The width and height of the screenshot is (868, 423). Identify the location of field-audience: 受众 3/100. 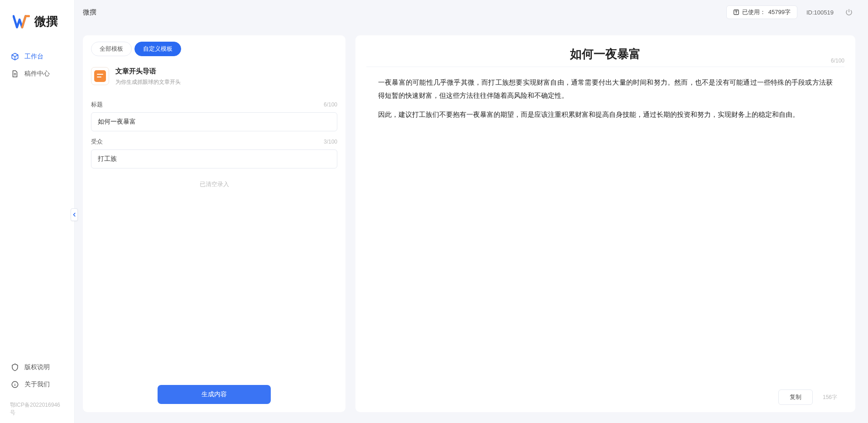
(214, 153).